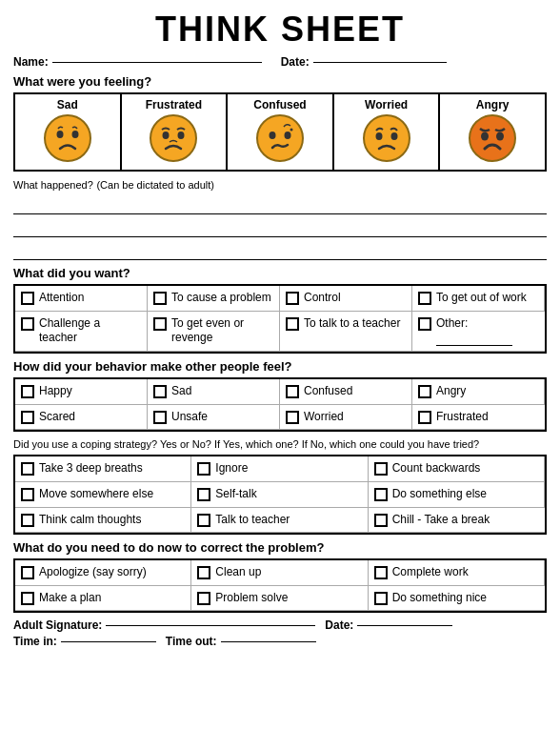  What do you see at coordinates (204, 573) in the screenshot?
I see `correct-clean-up-checkbox` at bounding box center [204, 573].